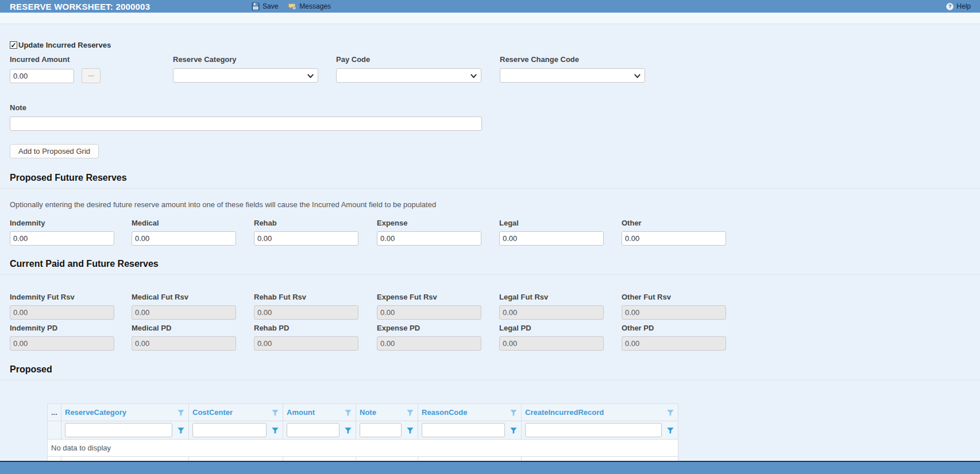 This screenshot has width=980, height=474. I want to click on incurred-amount-field, so click(42, 76).